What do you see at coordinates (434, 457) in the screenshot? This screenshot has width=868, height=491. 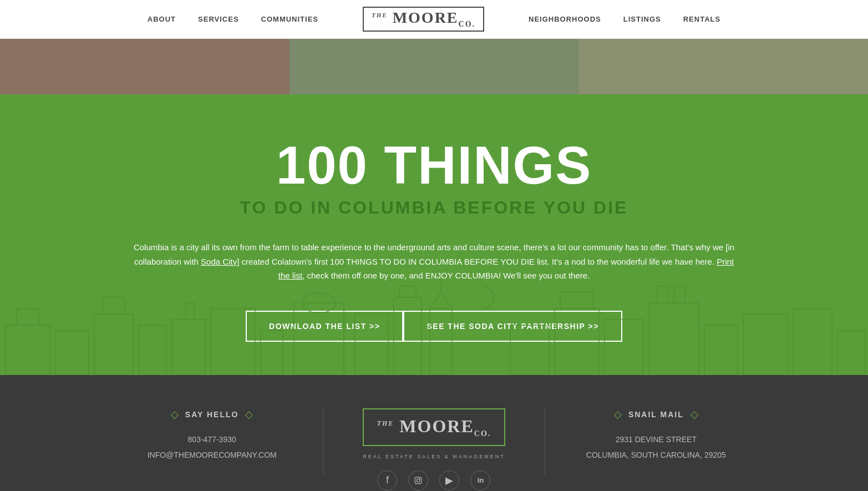 I see `footer-logo-tagline: REAL ESTATE SALES & MANAGEMENT` at bounding box center [434, 457].